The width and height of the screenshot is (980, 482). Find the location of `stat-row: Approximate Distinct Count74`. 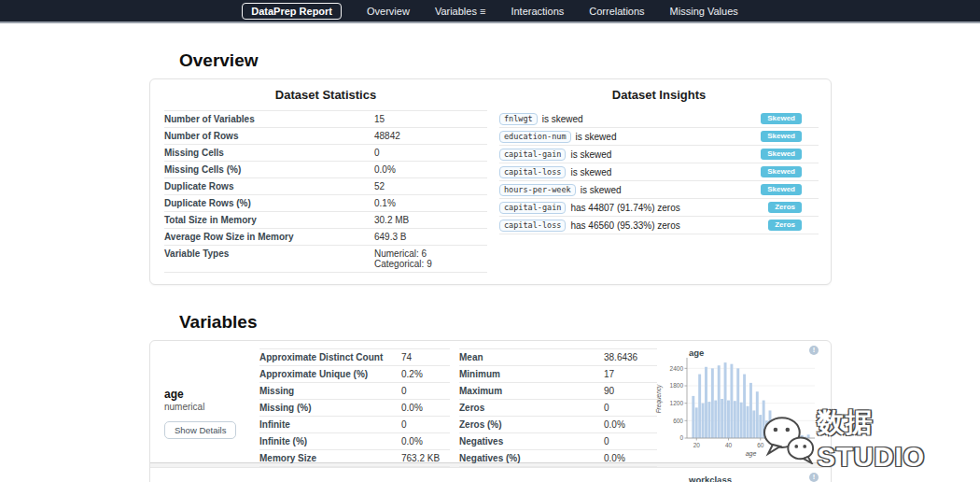

stat-row: Approximate Distinct Count74 is located at coordinates (355, 358).